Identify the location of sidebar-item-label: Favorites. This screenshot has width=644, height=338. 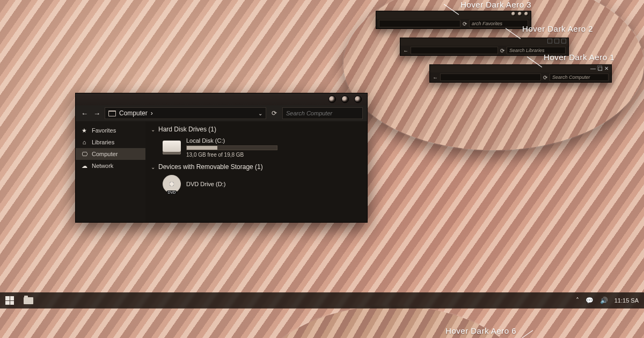
(104, 130).